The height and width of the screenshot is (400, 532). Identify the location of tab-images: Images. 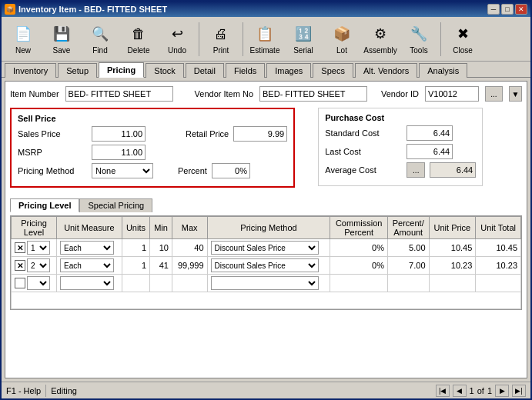
(289, 71).